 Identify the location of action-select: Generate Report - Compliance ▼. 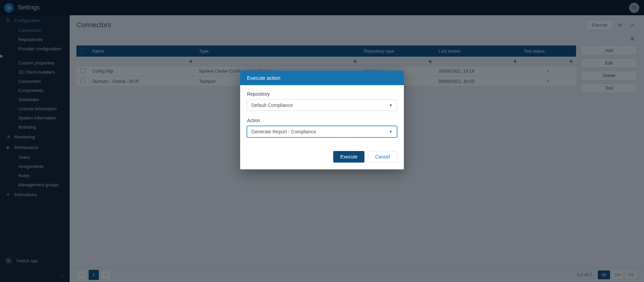
(322, 132).